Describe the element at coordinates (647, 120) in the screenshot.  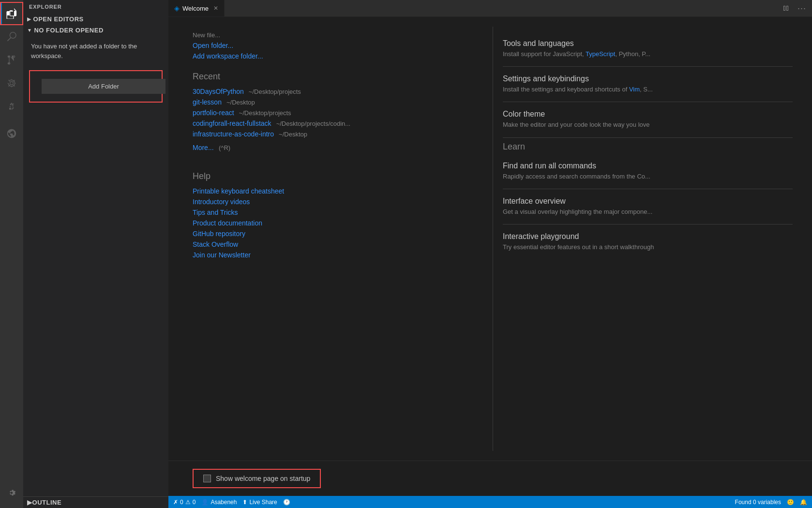
I see `color-theme-card: Color theme Make the editor and your cod…` at that location.